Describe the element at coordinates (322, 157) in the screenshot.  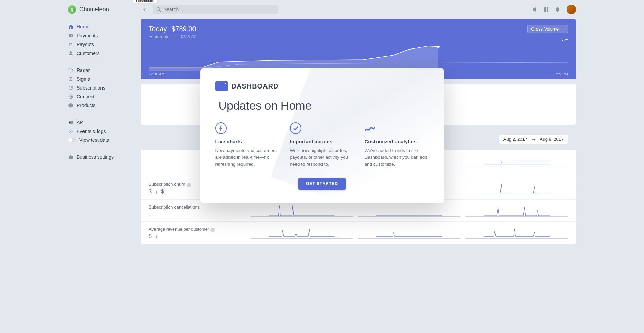
I see `feature-body: We'll now highlight disputes, payouts, o…` at that location.